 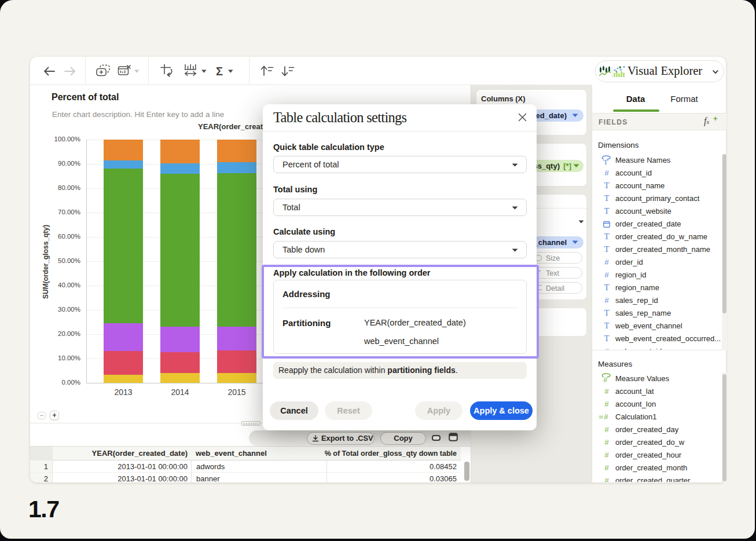 What do you see at coordinates (605, 162) in the screenshot?
I see `svg-text: T` at bounding box center [605, 162].